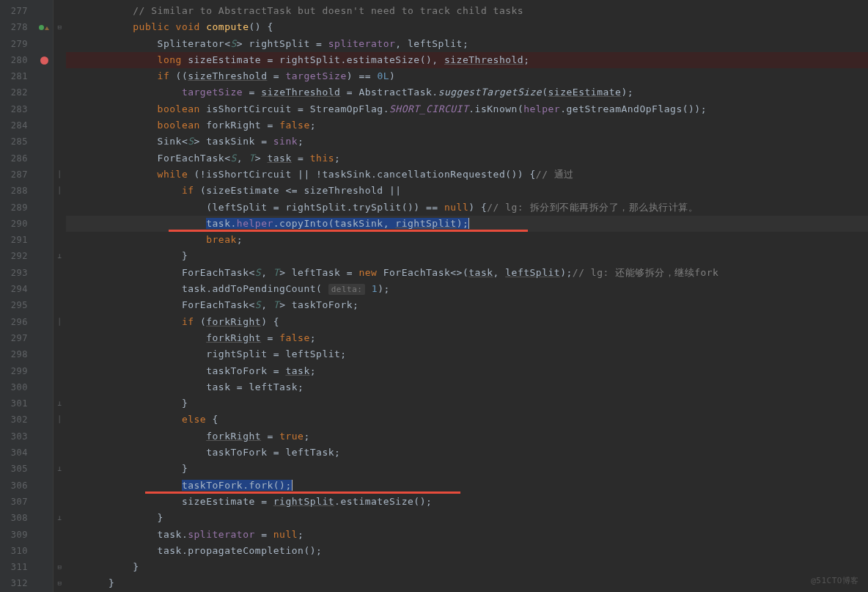 This screenshot has width=868, height=592. Describe the element at coordinates (18, 191) in the screenshot. I see `line-number: 288` at that location.